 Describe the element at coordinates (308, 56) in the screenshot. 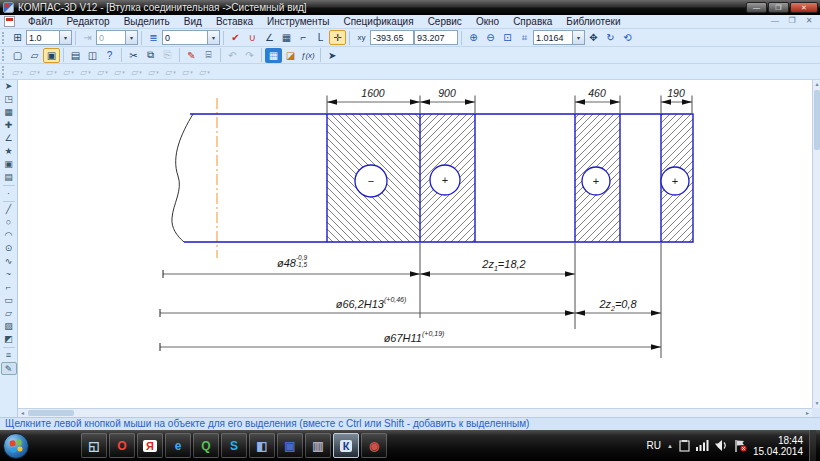

I see `fx-icon: ƒ(x)` at that location.